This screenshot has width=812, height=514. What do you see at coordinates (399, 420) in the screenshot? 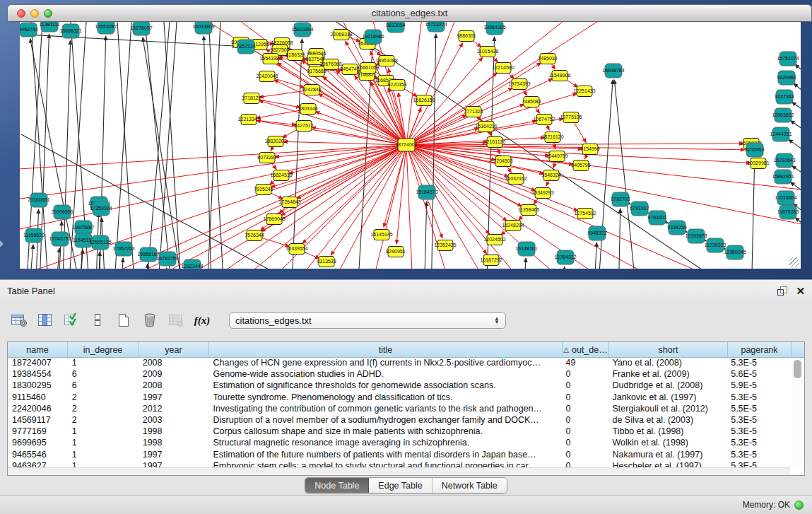
I see `table-row: 1456911722003Disruption of a novel membe…` at bounding box center [399, 420].